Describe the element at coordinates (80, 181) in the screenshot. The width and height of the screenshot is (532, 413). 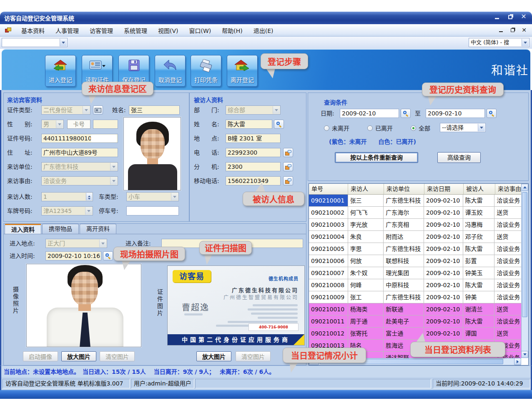
I see `visit-reason-select: 洽谈业务` at that location.